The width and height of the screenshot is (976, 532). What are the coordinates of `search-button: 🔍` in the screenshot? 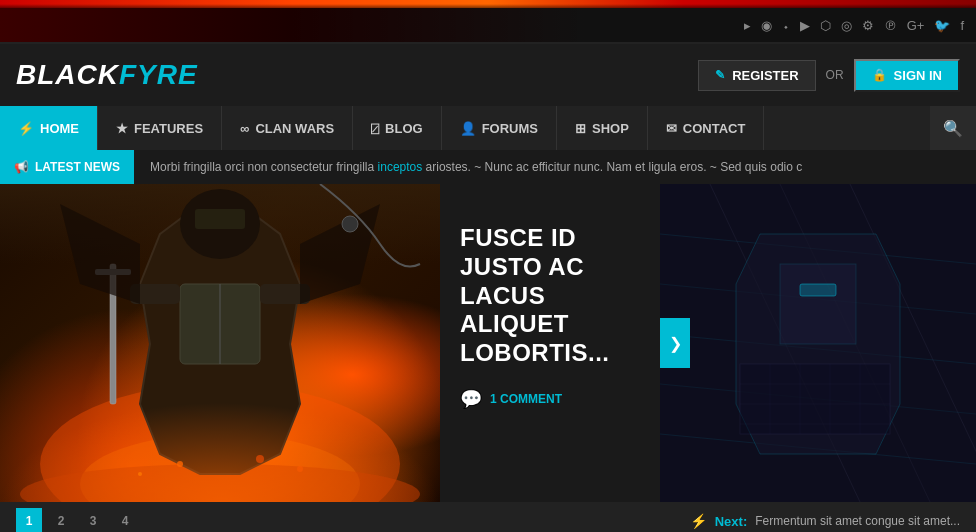 It's located at (953, 128).